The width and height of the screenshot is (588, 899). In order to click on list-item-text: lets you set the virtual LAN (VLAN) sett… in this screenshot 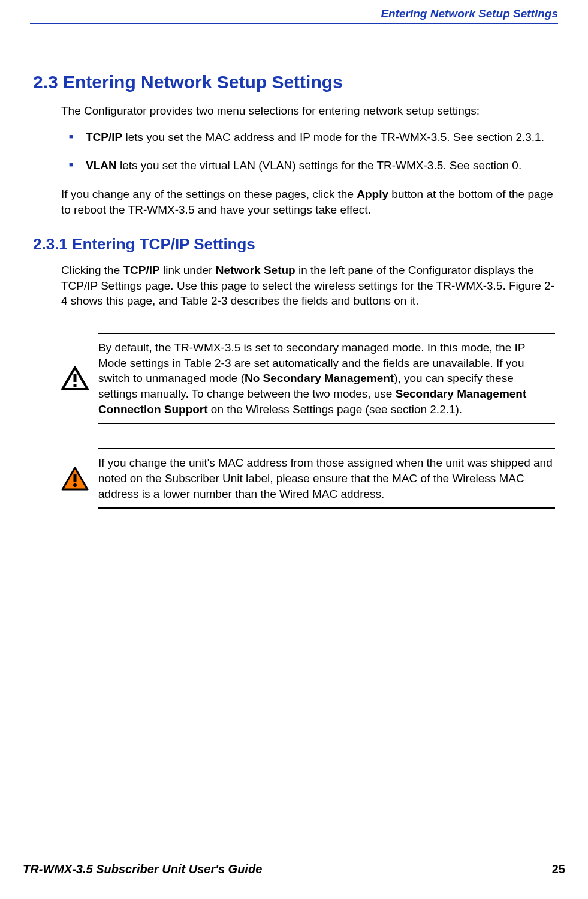, I will do `click(319, 166)`.